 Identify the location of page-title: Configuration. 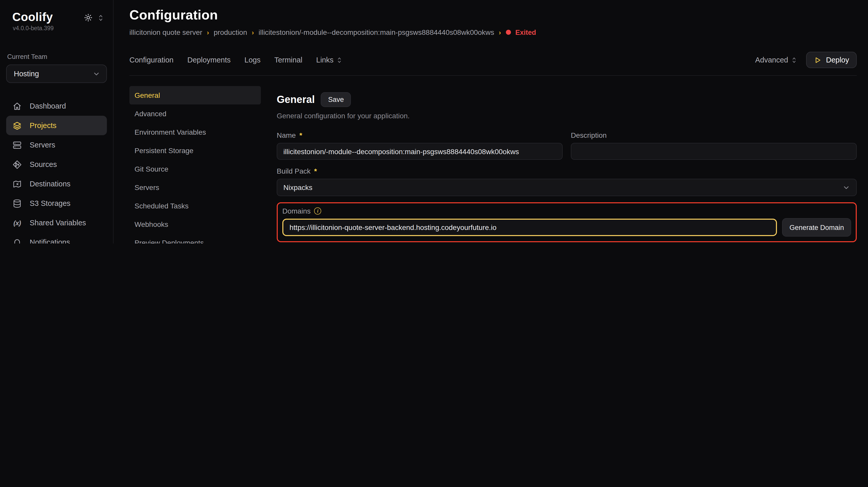
(493, 15).